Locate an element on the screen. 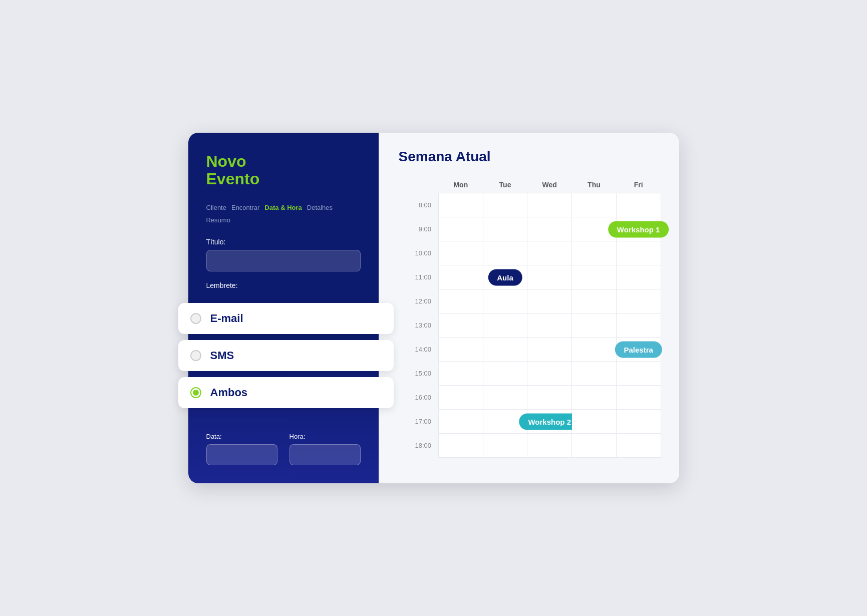  cell-wed-1700: Workshop 2 is located at coordinates (550, 422).